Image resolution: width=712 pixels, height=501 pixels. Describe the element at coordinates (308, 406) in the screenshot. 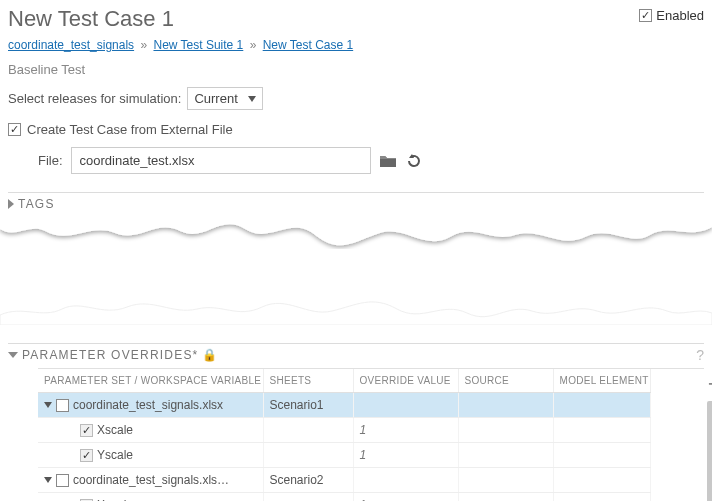

I see `row-sheet: Scenario1` at that location.